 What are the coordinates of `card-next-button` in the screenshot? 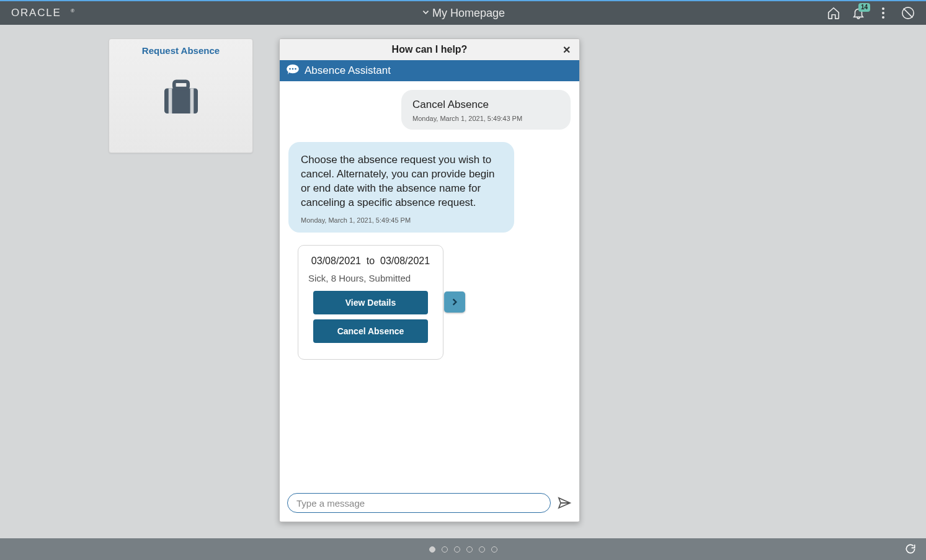 It's located at (455, 302).